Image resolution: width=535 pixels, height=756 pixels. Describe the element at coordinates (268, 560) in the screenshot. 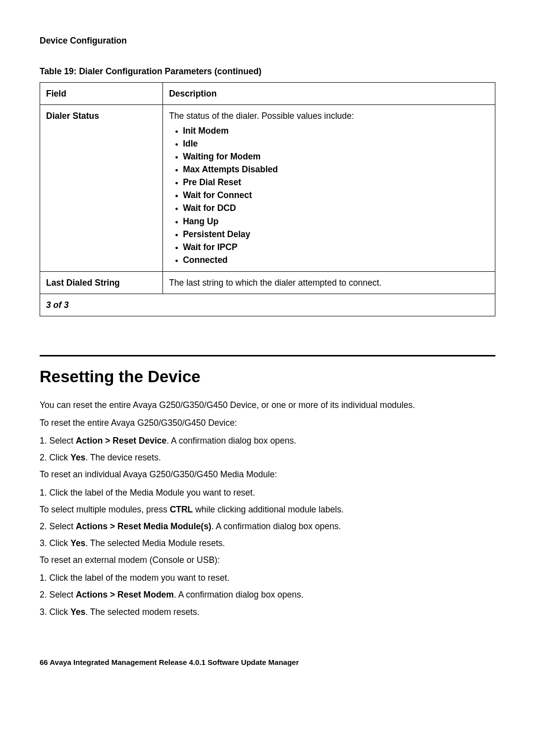

I see `reset-modem-heading: To reset an external modem (Console or U…` at that location.